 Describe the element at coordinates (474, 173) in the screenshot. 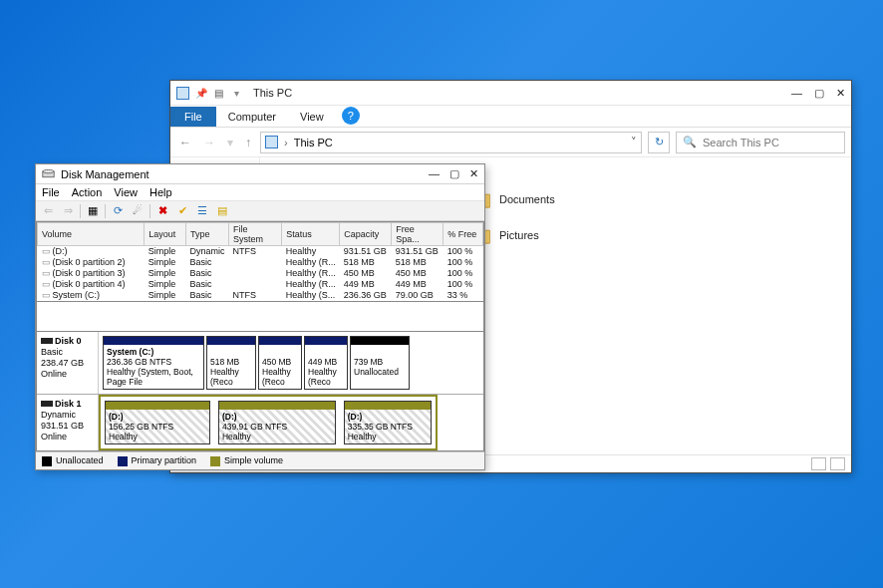

I see `dm-close-button: ✕` at that location.